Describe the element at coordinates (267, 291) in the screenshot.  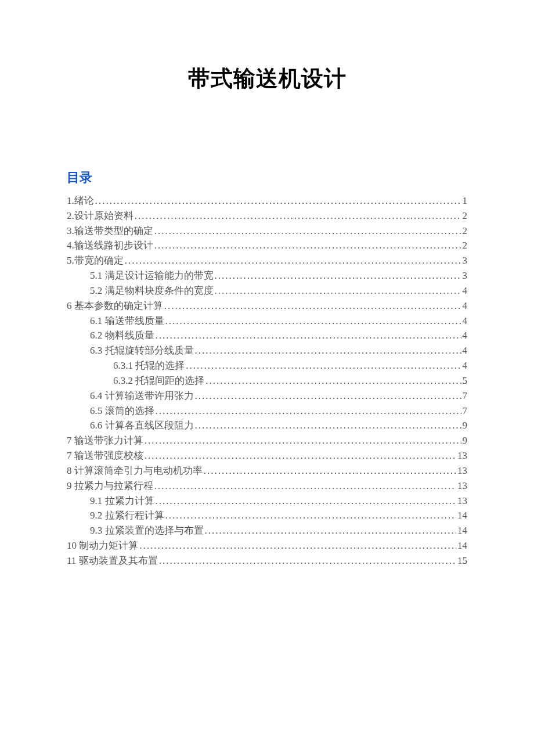
I see `toc-entry: 5.2 满足物料块度条件的宽度4` at that location.